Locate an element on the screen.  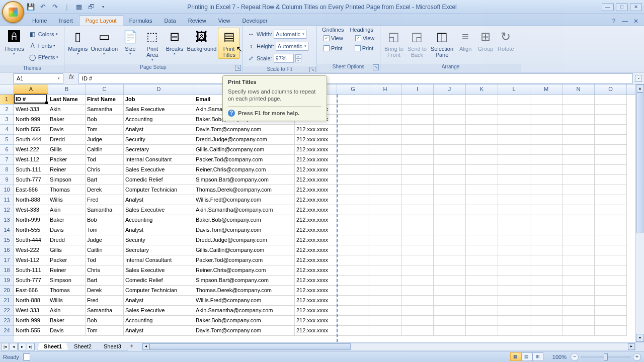
select-all-corner is located at coordinates (7, 89).